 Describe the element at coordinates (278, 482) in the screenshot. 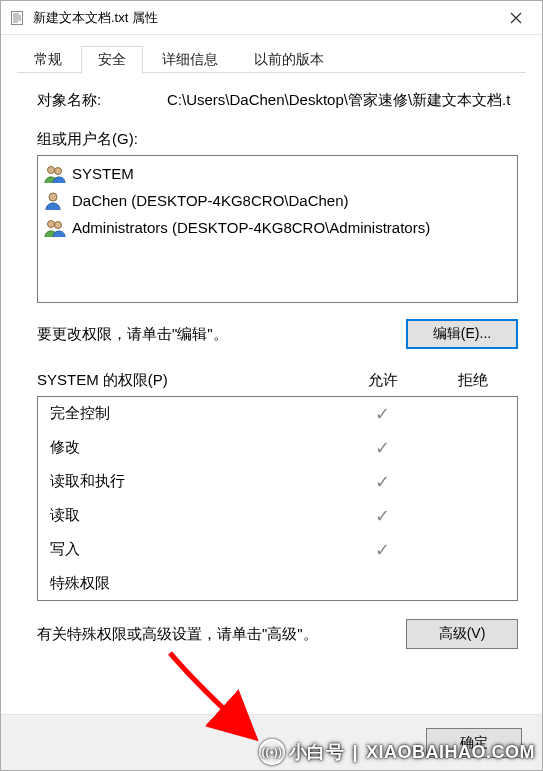

I see `table-row: 读取和执行✓` at that location.